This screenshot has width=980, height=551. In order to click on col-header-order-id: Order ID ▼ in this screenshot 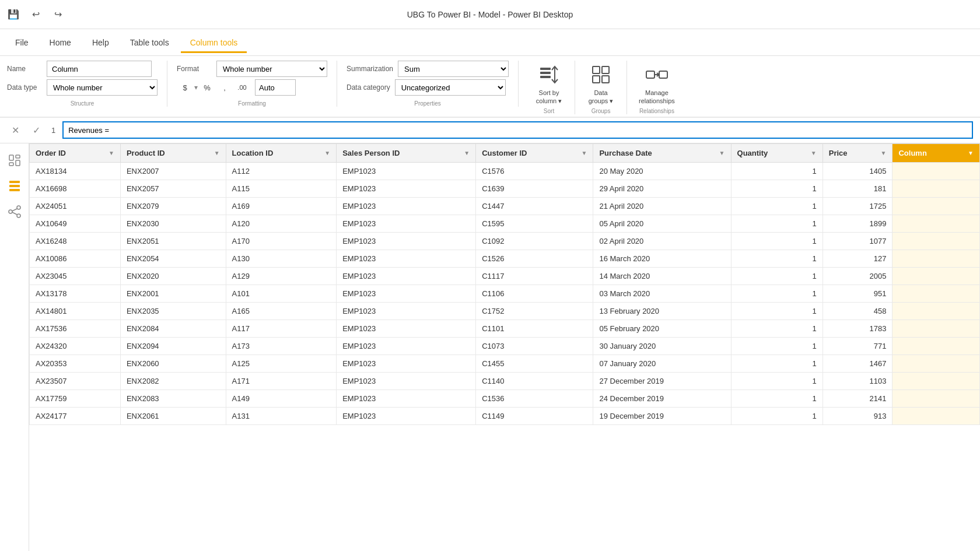, I will do `click(75, 153)`.